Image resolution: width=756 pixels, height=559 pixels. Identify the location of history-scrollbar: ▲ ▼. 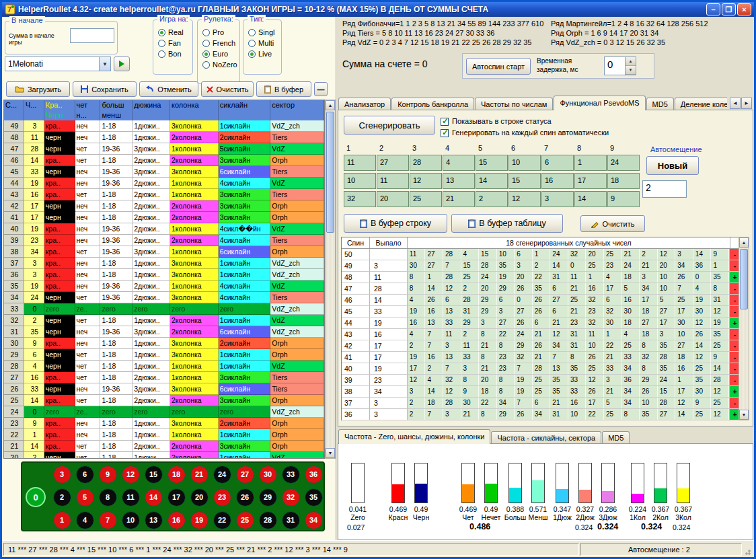
(330, 279).